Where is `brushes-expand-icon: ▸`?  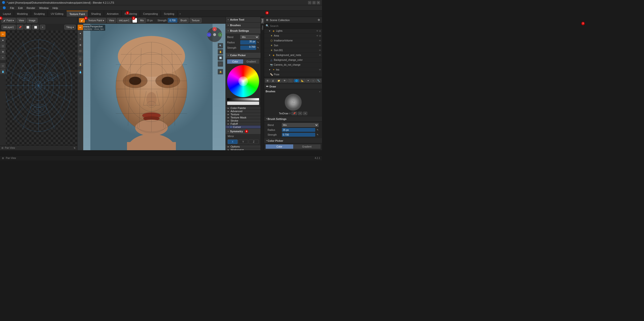
brushes-expand-icon: ▸ is located at coordinates (320, 92).